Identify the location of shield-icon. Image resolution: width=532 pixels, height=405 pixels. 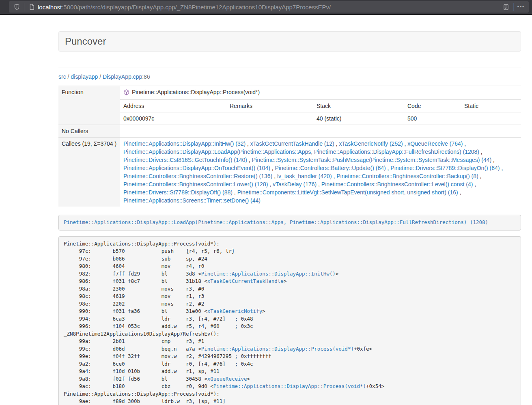
(17, 7).